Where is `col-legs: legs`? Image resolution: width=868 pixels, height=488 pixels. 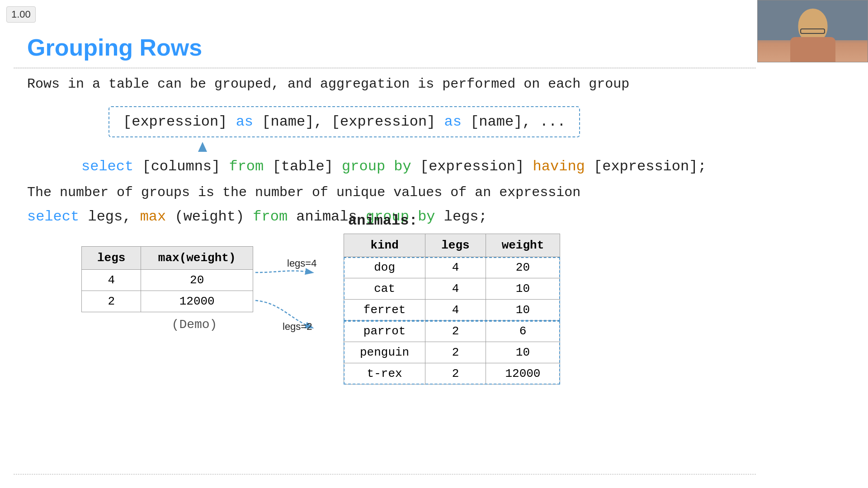 col-legs: legs is located at coordinates (456, 246).